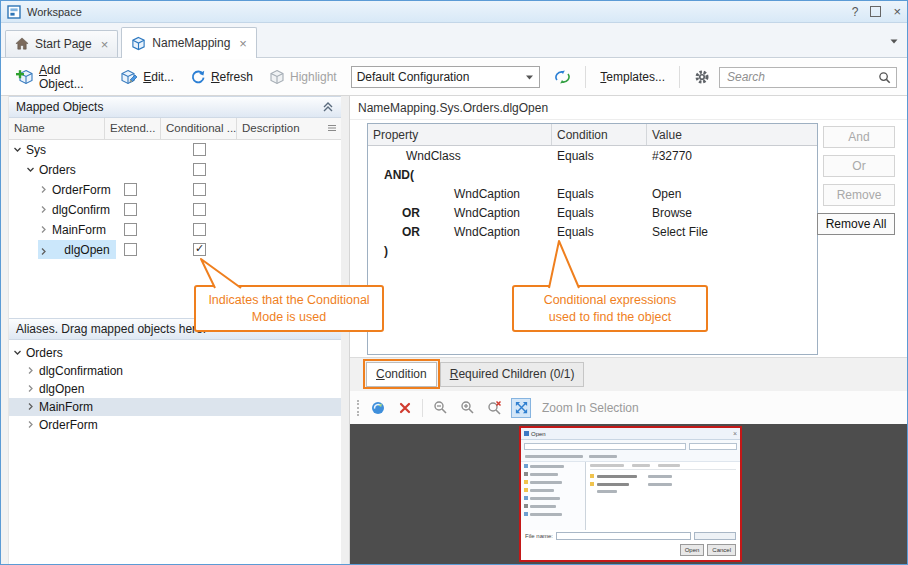  What do you see at coordinates (592, 212) in the screenshot?
I see `condition-row: ORWndCaption Equals Browse` at bounding box center [592, 212].